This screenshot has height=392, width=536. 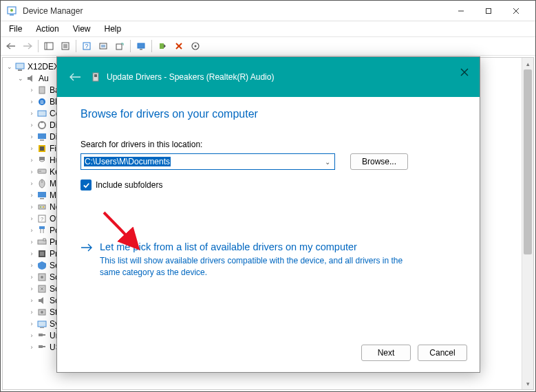 I want to click on next-button: Next, so click(x=386, y=353).